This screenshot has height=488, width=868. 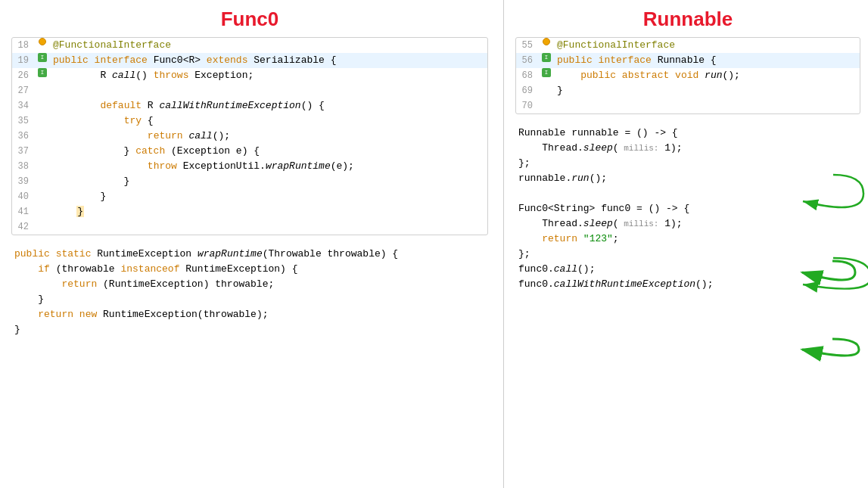 I want to click on annotation-text: @FunctionalInterface, so click(x=112, y=45).